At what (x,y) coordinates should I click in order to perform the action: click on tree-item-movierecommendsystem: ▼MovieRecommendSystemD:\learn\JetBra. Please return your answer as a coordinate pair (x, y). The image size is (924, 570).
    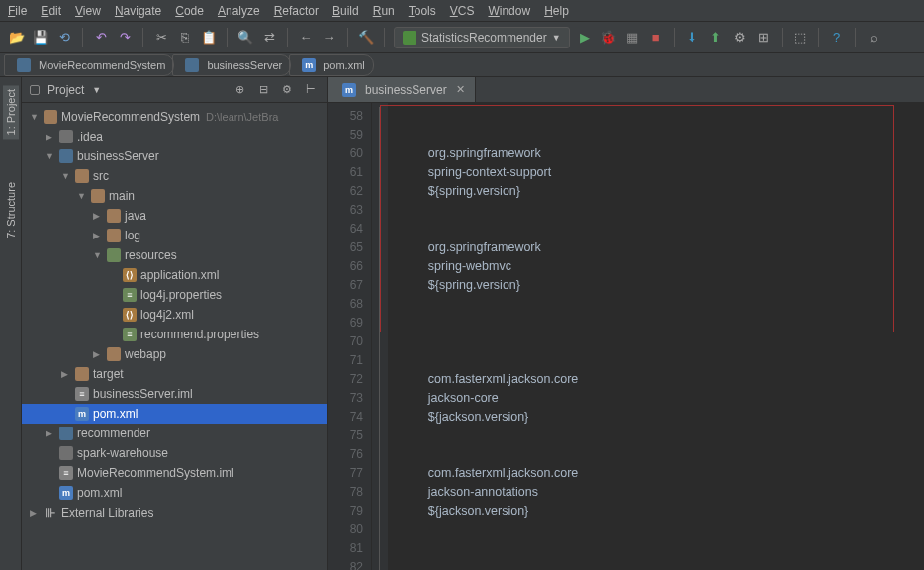
    Looking at the image, I should click on (174, 117).